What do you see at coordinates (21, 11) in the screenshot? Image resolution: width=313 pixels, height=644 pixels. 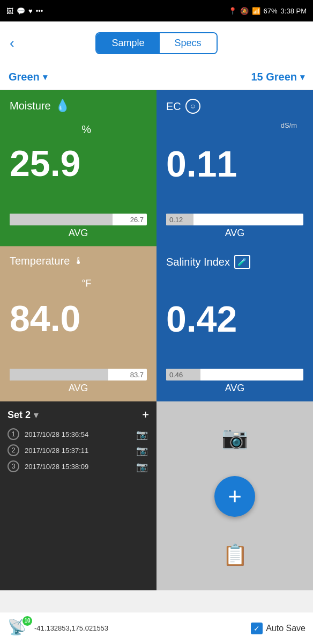 I see `message-icon: 💬` at bounding box center [21, 11].